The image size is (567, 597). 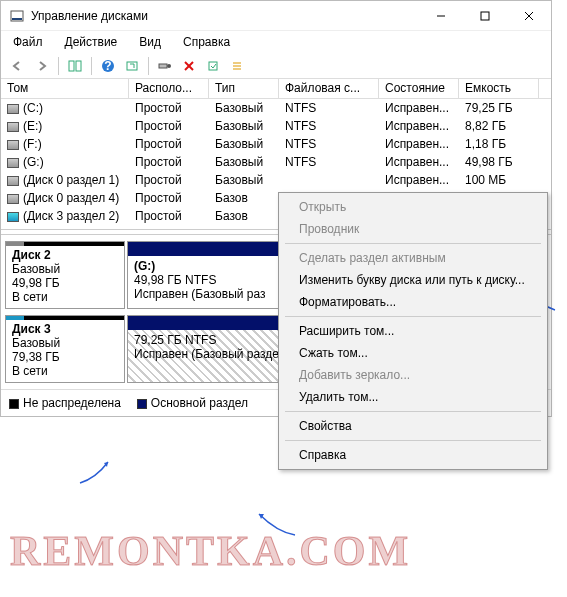 What do you see at coordinates (276, 89) in the screenshot?
I see `volume-list-header: Том Располо... Тип Файловая с... Состоян…` at bounding box center [276, 89].